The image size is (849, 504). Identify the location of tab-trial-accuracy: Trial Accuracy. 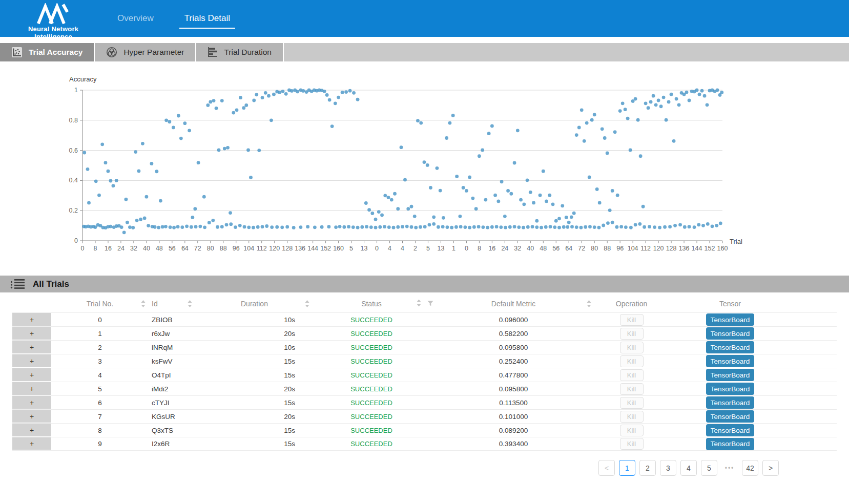
(47, 52).